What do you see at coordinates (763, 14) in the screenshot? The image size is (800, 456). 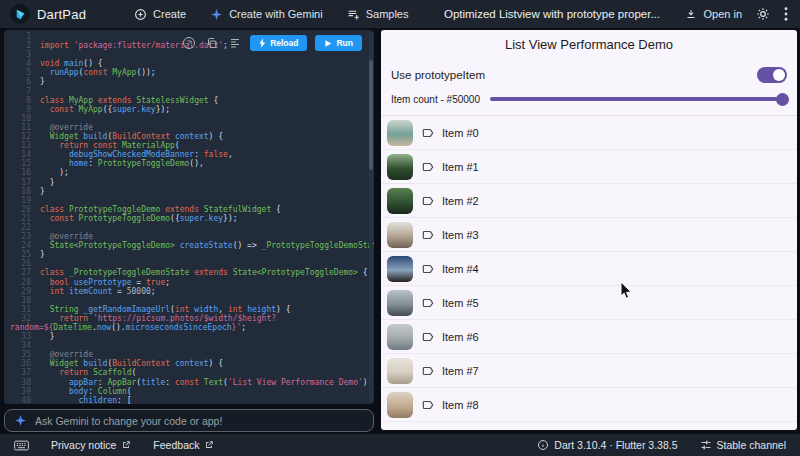 I see `theme-brightness-icon` at bounding box center [763, 14].